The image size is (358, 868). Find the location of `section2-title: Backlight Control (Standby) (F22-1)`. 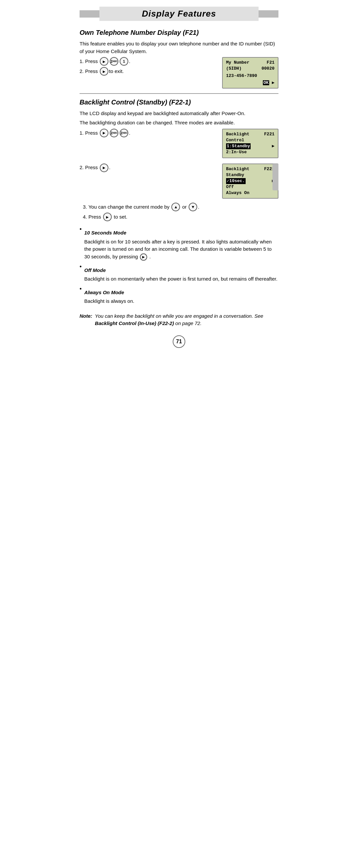

section2-title: Backlight Control (Standby) (F22-1) is located at coordinates (179, 102).